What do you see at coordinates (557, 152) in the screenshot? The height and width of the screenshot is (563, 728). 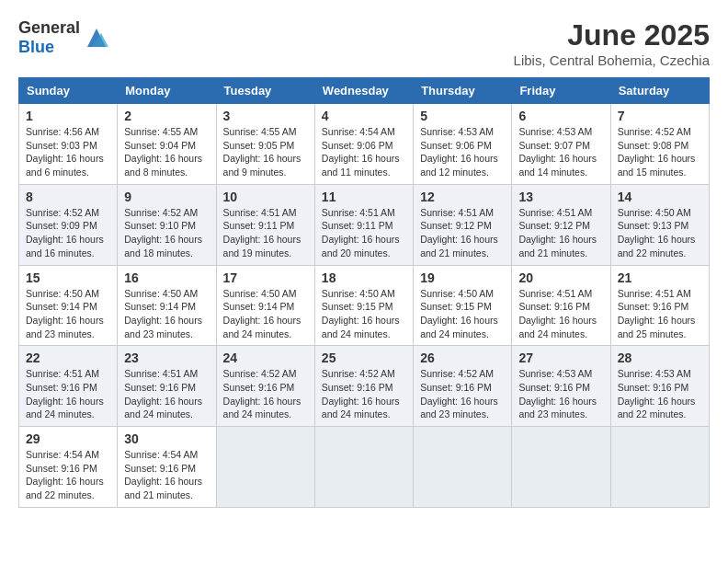 I see `day-info: Sunrise: 4:53 AMSunset: 9:07 PMDaylight:…` at bounding box center [557, 152].